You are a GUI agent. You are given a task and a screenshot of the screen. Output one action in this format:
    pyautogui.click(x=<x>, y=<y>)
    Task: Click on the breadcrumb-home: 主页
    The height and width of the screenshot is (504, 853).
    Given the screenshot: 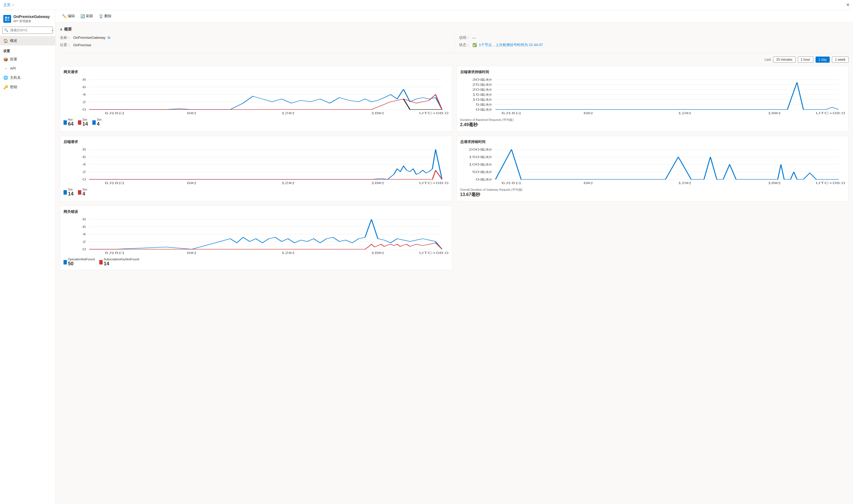 What is the action you would take?
    pyautogui.click(x=7, y=5)
    